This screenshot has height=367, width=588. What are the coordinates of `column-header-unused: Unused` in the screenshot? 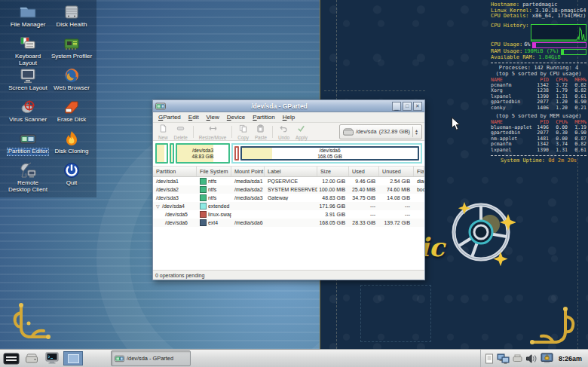 It's located at (397, 172).